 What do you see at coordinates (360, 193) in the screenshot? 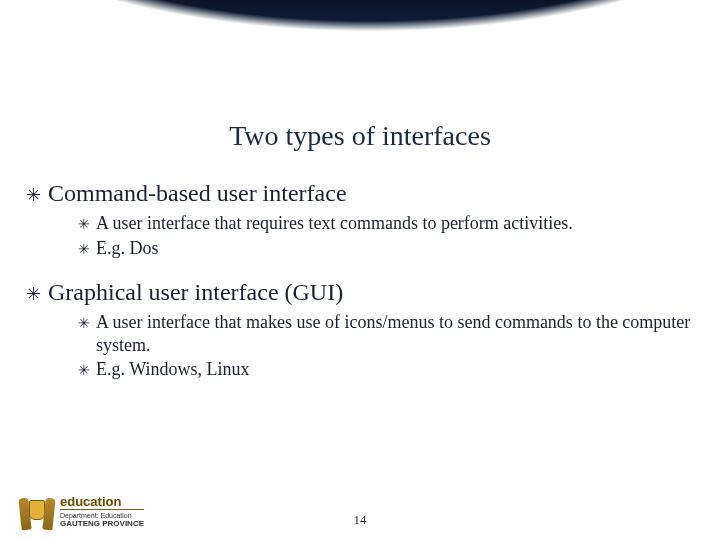
I see `list-item: ✳ Command-based user interface` at bounding box center [360, 193].